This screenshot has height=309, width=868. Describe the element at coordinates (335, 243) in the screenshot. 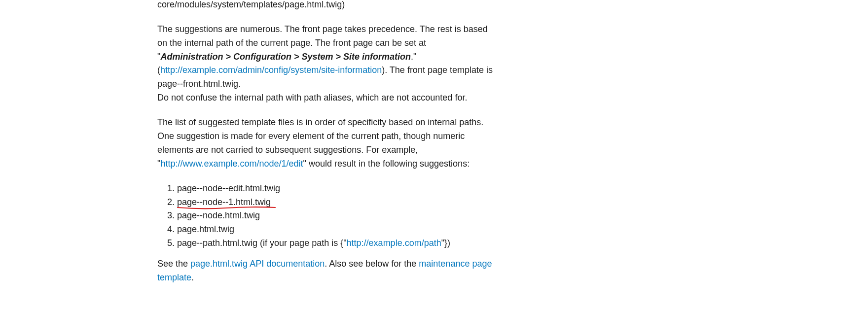

I see `list-item: page--path.html.twig (if your page path …` at that location.